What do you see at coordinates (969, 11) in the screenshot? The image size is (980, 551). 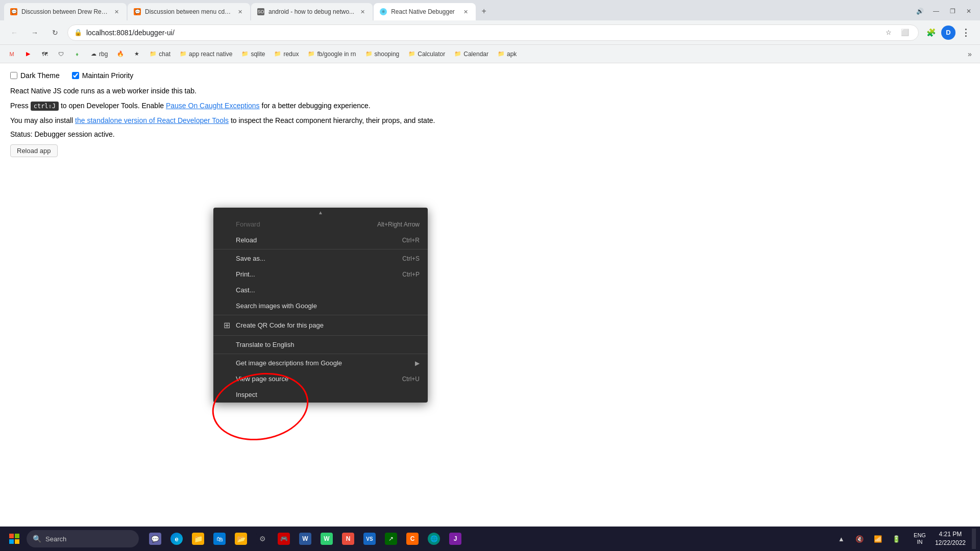 I see `close-button: ✕` at bounding box center [969, 11].